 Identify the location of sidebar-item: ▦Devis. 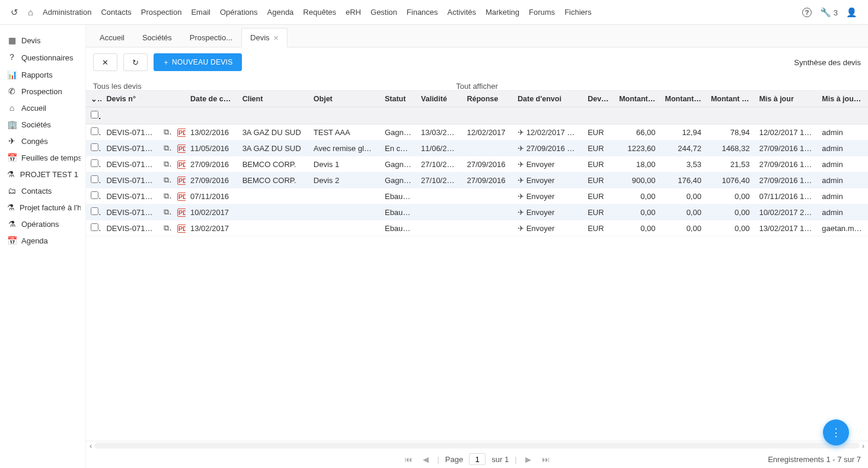
(43, 40).